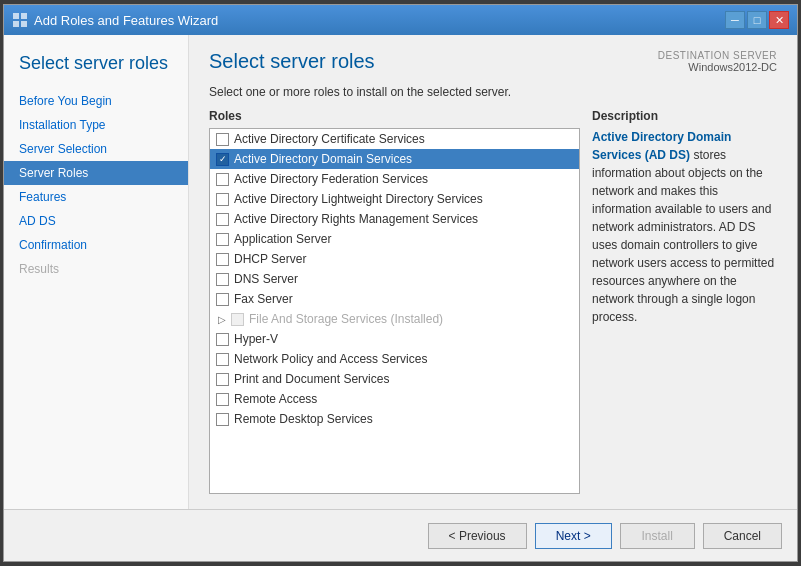  I want to click on role-item-network-policy: Network Policy and Access Services, so click(394, 359).